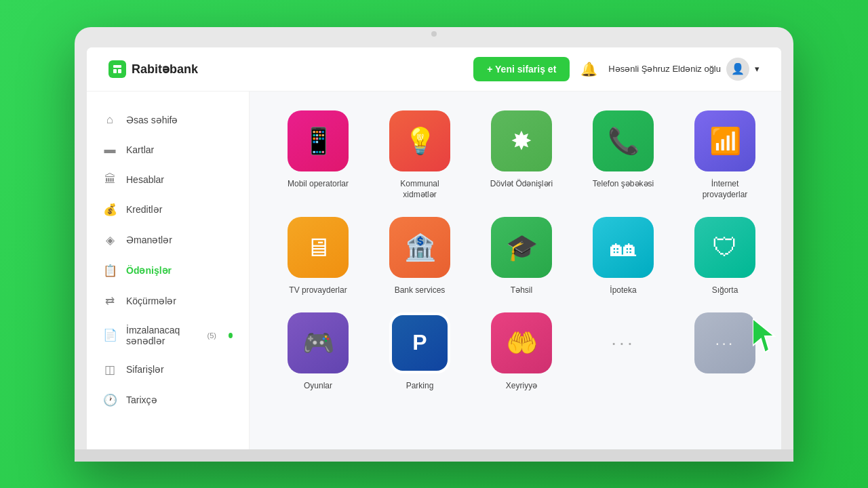 The image size is (868, 488). I want to click on chevron-down-icon: ▾, so click(757, 69).